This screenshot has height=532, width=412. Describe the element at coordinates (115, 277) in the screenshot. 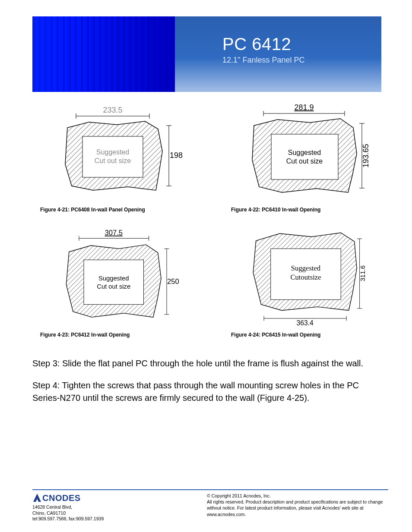

I see `cutout-diagram-svg: 307.5 250 Suggested Cut out size` at that location.